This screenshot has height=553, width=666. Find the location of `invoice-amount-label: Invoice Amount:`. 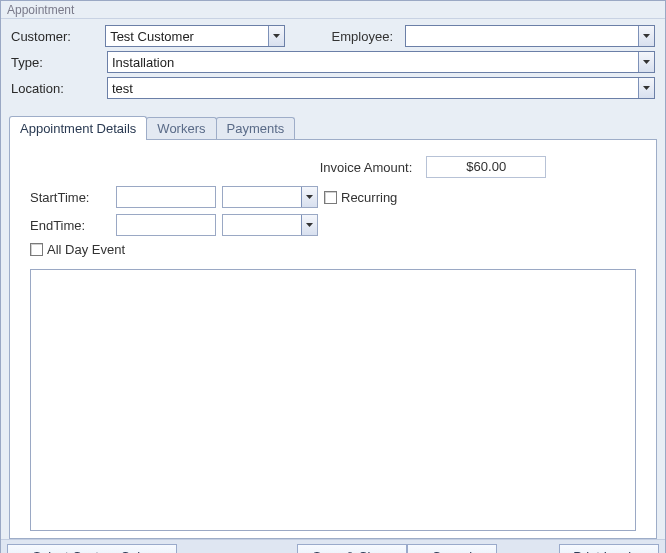

invoice-amount-label: Invoice Amount: is located at coordinates (366, 168).